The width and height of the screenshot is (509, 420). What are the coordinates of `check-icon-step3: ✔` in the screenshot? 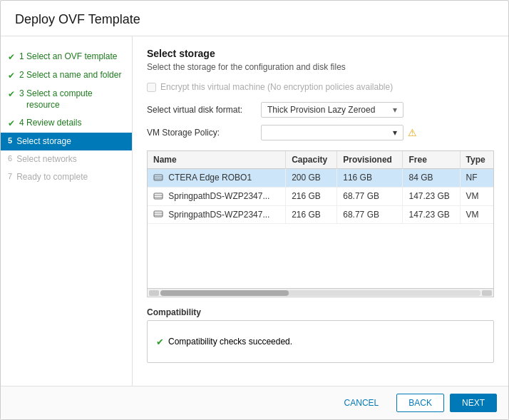 It's located at (11, 94).